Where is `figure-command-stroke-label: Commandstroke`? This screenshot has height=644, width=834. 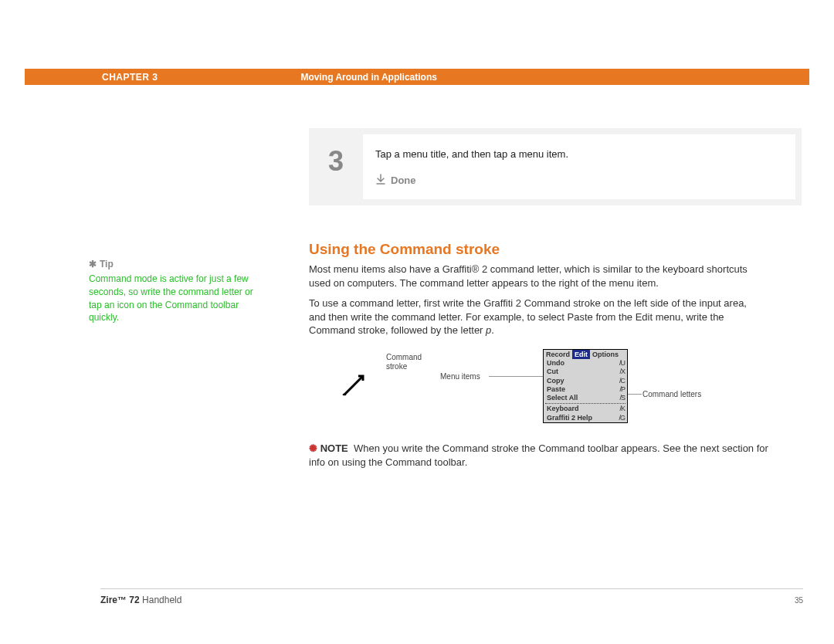
figure-command-stroke-label: Commandstroke is located at coordinates (404, 362).